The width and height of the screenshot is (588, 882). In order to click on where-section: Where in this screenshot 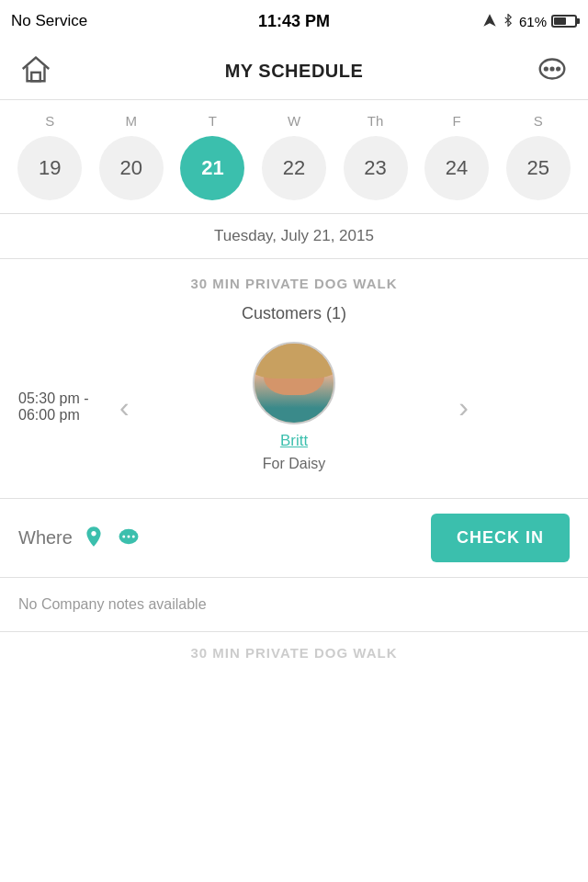, I will do `click(81, 538)`.